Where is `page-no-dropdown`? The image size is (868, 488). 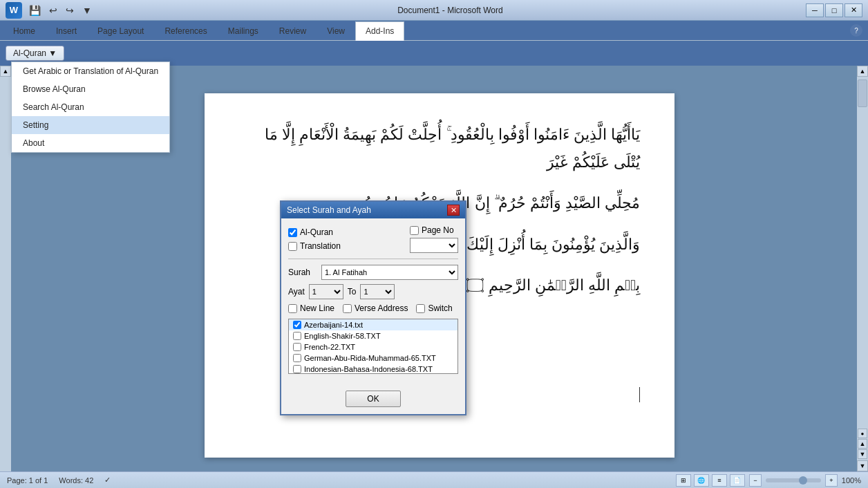 page-no-dropdown is located at coordinates (434, 245).